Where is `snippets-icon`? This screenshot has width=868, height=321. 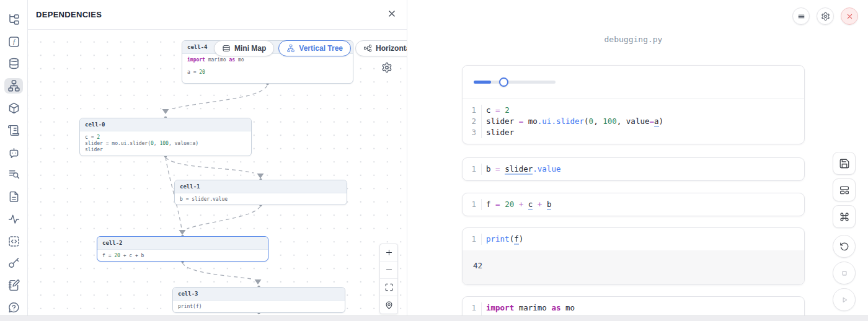
snippets-icon is located at coordinates (14, 242).